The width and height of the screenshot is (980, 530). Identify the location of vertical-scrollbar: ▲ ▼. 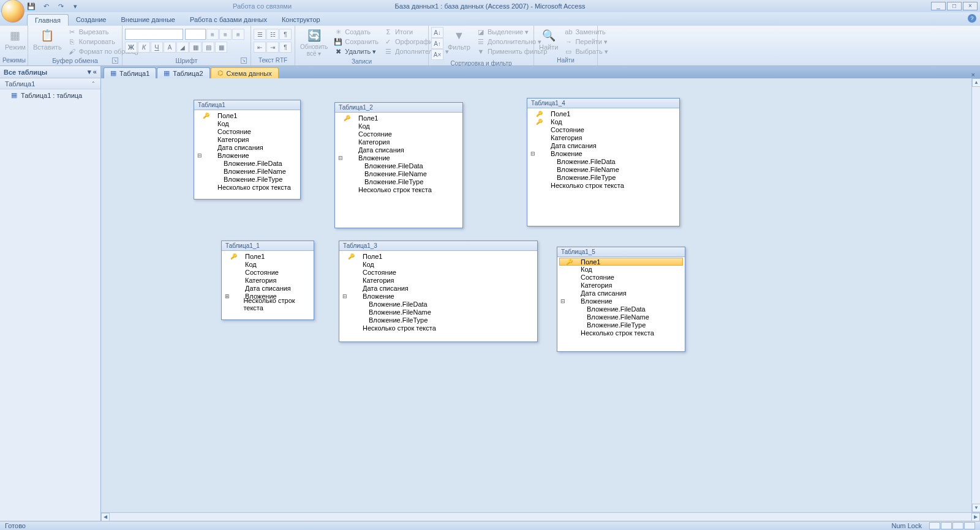
(976, 295).